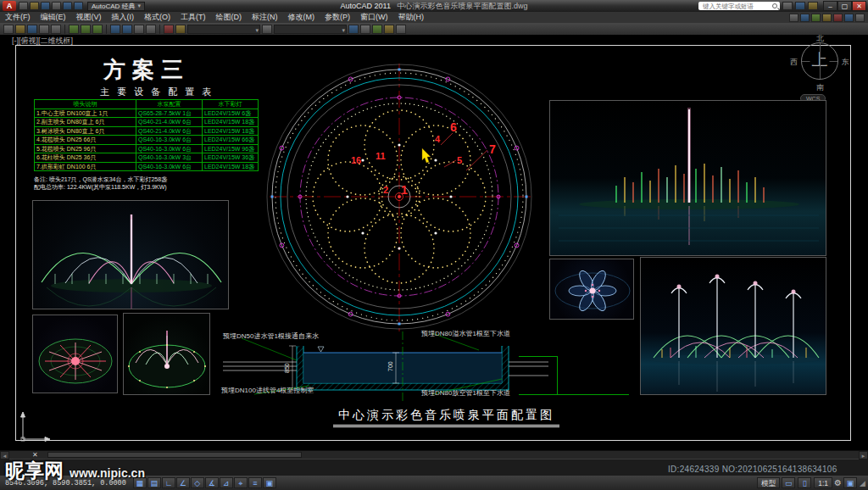  I want to click on table-header-row: 喷头说明 水泵配置 水下彩灯, so click(147, 105).